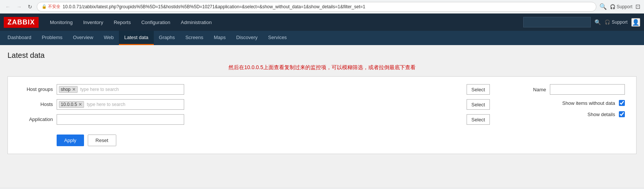  Describe the element at coordinates (167, 38) in the screenshot. I see `nav-graphs: Graphs` at that location.